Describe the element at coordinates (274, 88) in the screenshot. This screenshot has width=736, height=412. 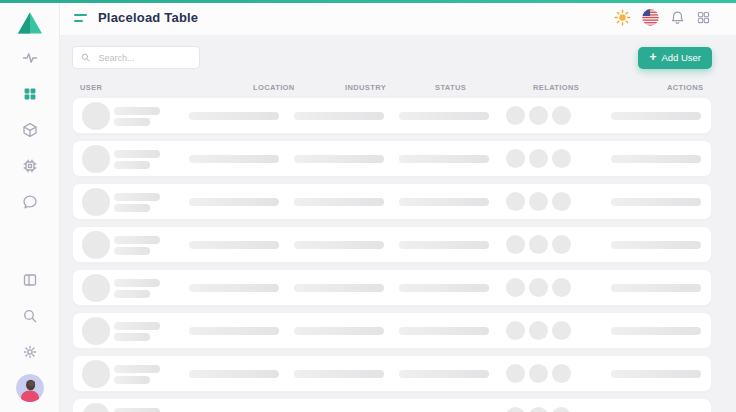
I see `column-header-location: LOCATION` at that location.